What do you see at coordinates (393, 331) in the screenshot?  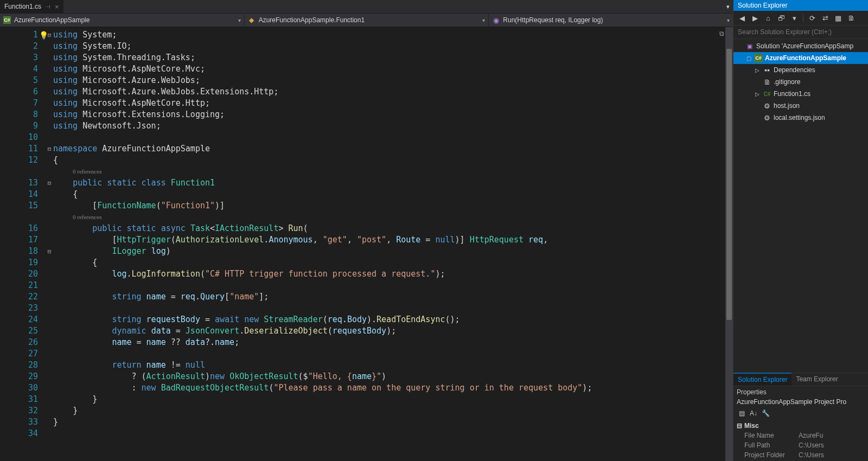 I see `code-line: dynamic data = JsonConvert.DeserializeOb…` at bounding box center [393, 331].